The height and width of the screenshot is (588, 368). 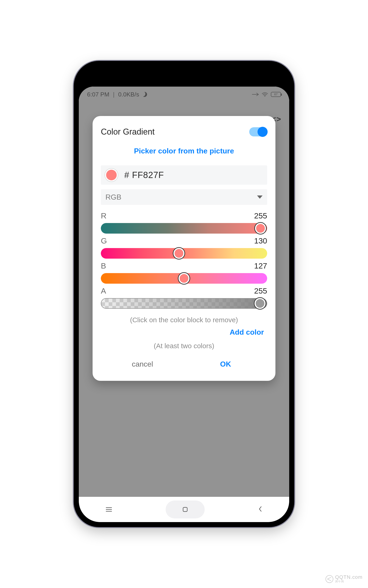 I want to click on slider-r, so click(x=184, y=228).